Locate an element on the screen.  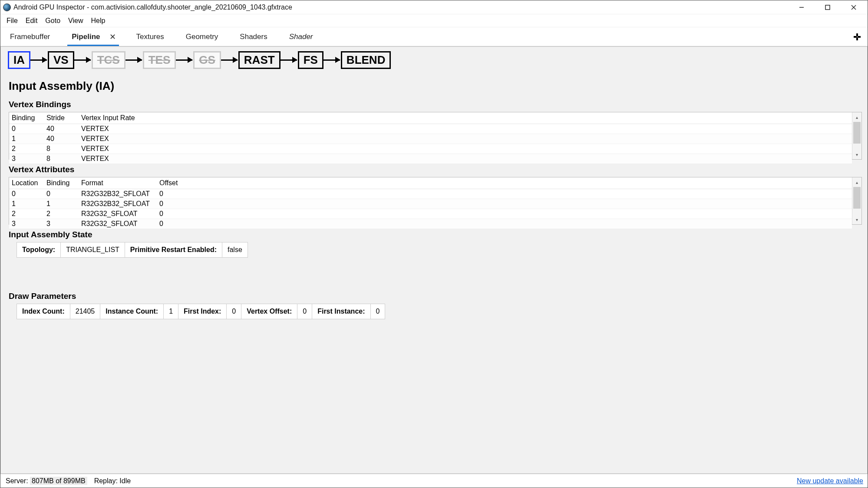
menu-view: View is located at coordinates (76, 21).